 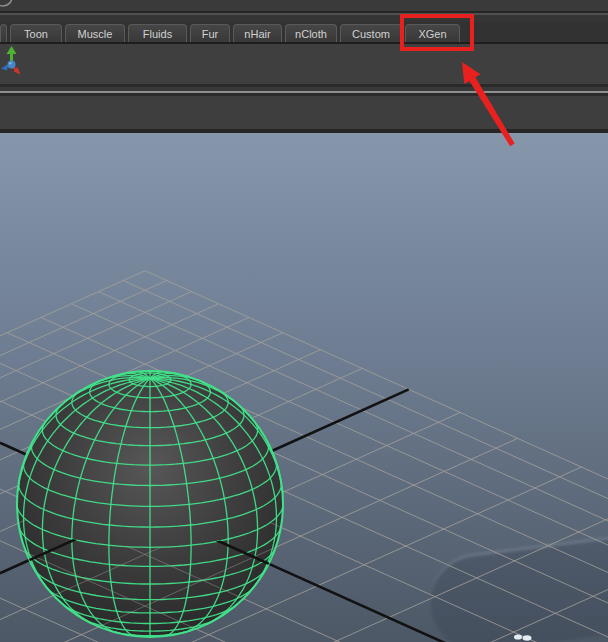 What do you see at coordinates (4, 33) in the screenshot?
I see `tab-partial-left` at bounding box center [4, 33].